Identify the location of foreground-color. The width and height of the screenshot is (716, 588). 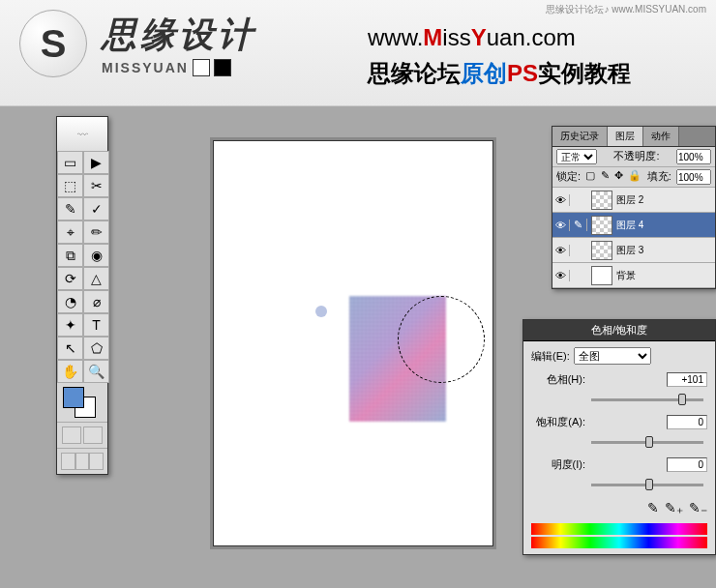
(74, 397).